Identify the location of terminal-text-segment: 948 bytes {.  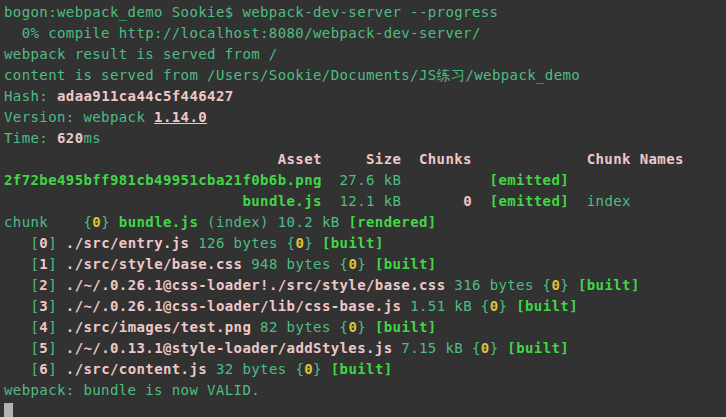
(295, 264).